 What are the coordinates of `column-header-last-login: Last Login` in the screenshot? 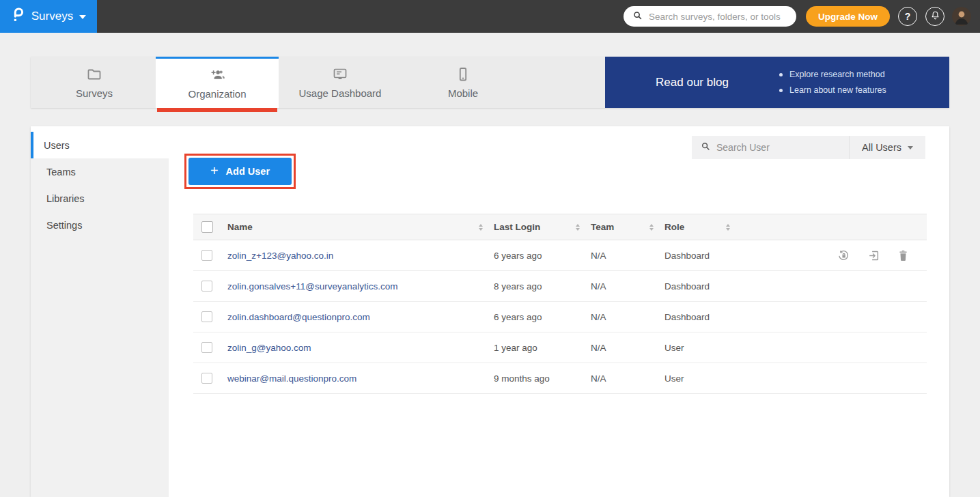 It's located at (542, 227).